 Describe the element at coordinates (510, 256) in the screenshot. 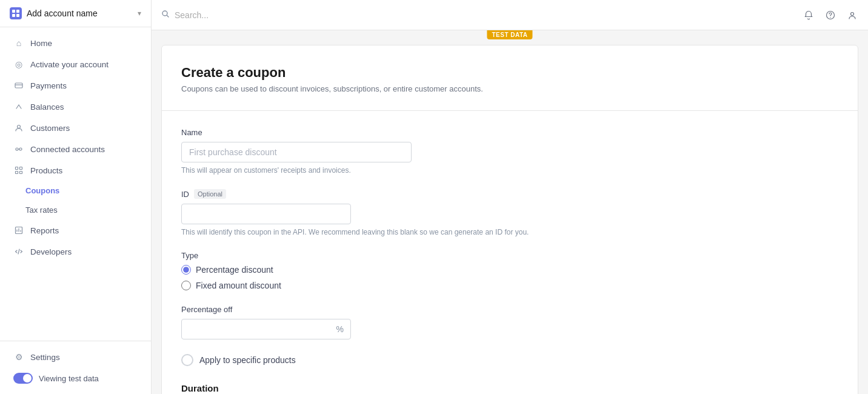

I see `type-label: Type` at that location.